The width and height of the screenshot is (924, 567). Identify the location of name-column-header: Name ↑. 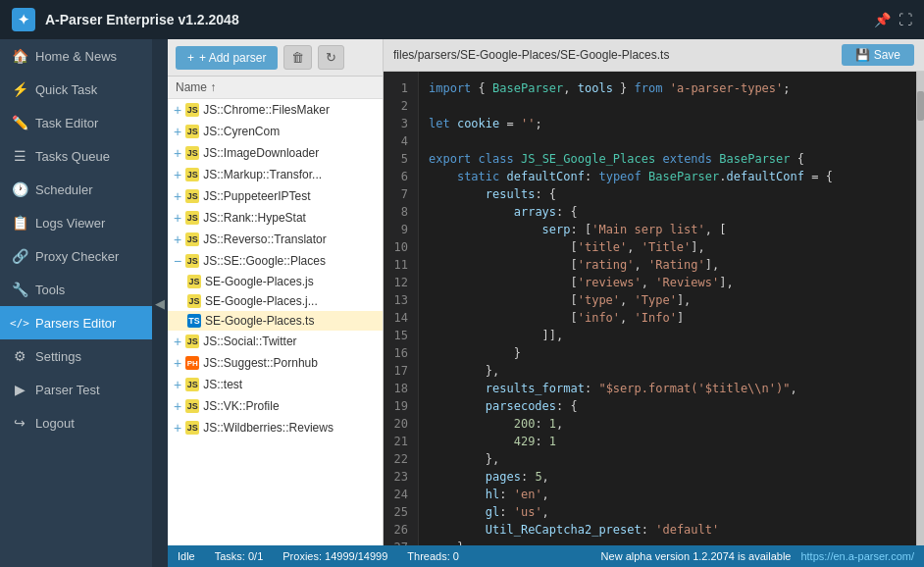
(196, 87).